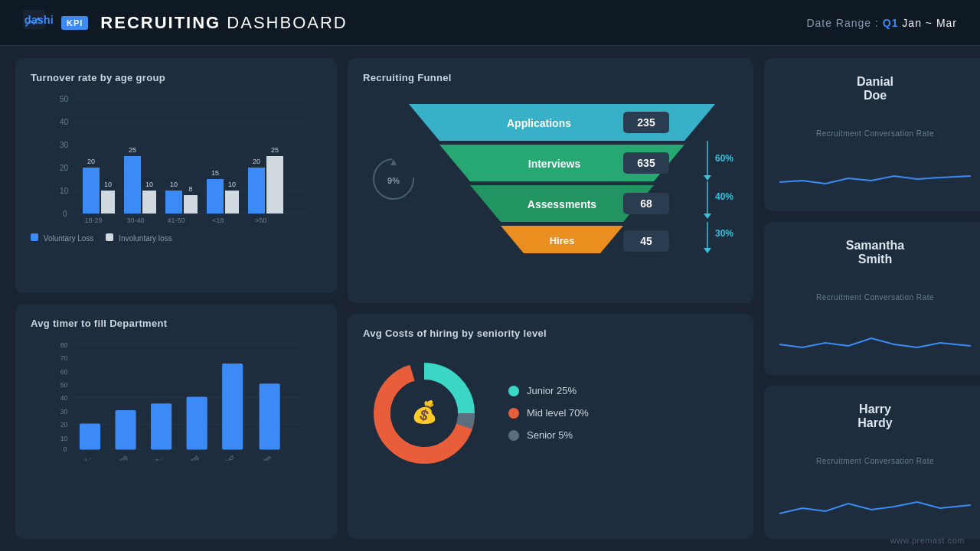  Describe the element at coordinates (176, 421) in the screenshot. I see `timer-card: Avg timer to fill Department 80 70 60 50…` at that location.